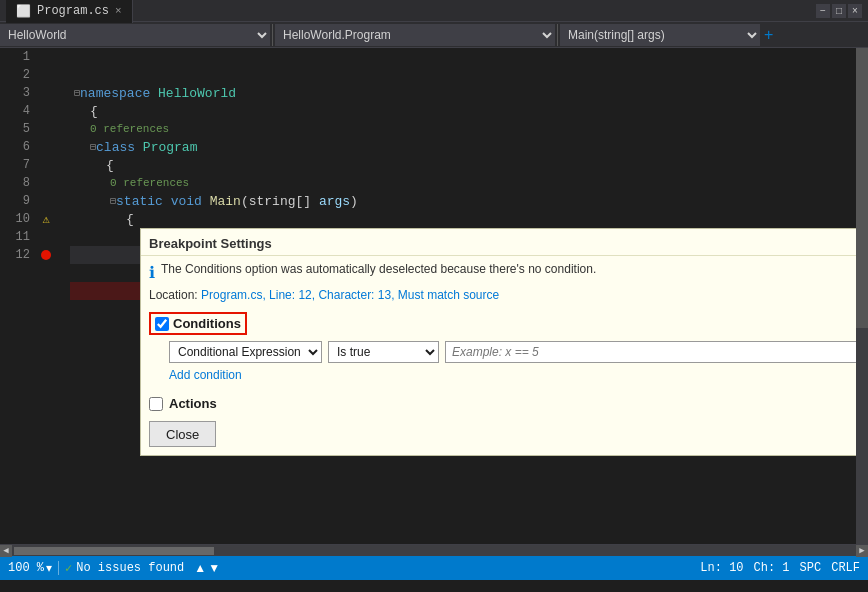  What do you see at coordinates (463, 93) in the screenshot?
I see `code-line-3: ⊟ namespace HelloWorld` at bounding box center [463, 93].